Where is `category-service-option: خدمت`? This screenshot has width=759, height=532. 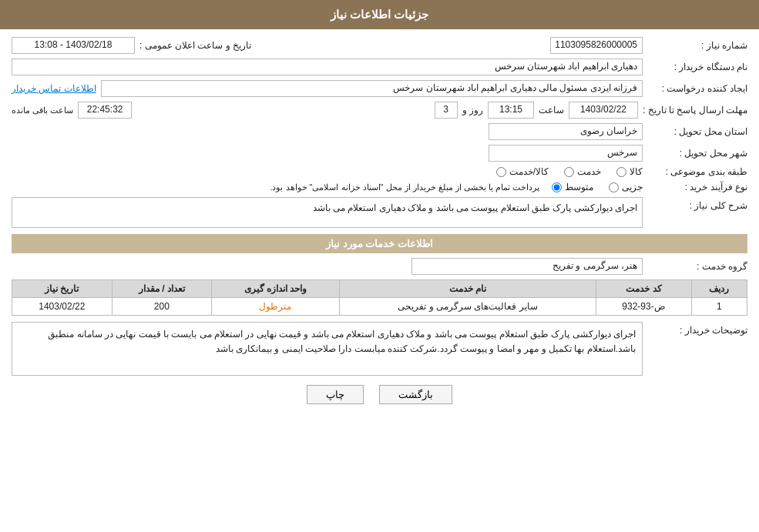
category-service-option: خدمت is located at coordinates (583, 172).